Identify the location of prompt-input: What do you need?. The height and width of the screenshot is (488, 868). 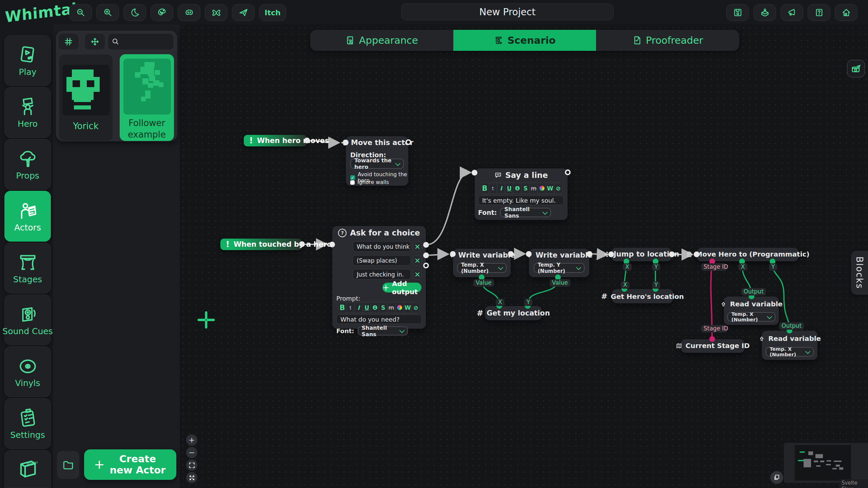
(379, 319).